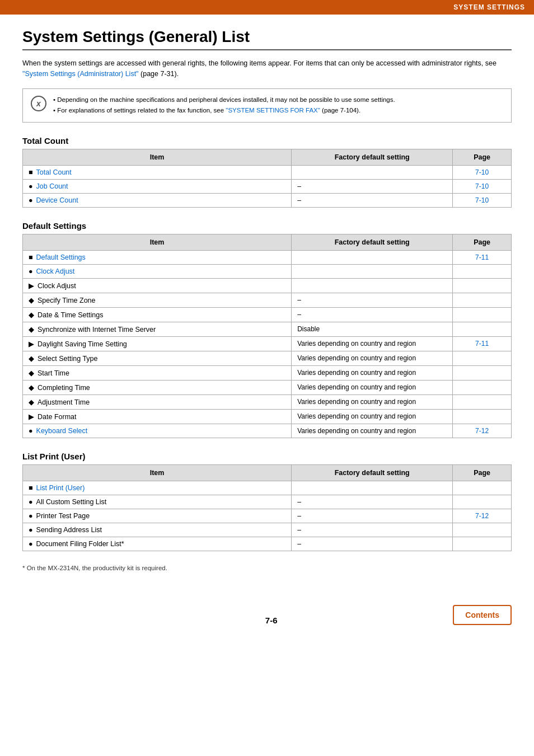  Describe the element at coordinates (57, 286) in the screenshot. I see `clock-adjust-sub-label: Clock Adjust` at that location.